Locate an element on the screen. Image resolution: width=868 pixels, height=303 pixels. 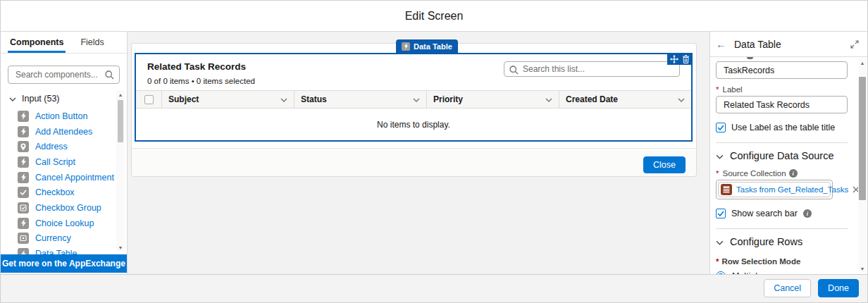
radio-selected-icon is located at coordinates (721, 273).